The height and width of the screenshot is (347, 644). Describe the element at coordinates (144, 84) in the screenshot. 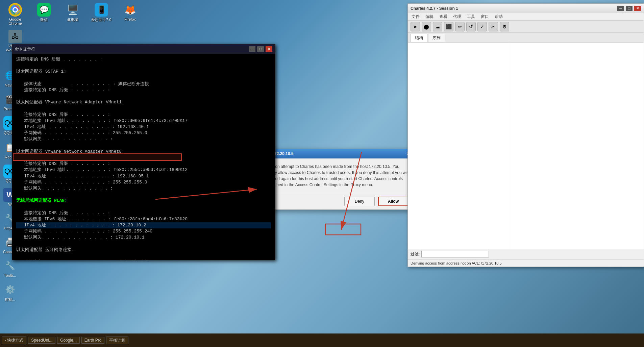

I see `cmd-line-media1: 媒体状态 . . . . . . . . : 媒体已断开连接` at that location.